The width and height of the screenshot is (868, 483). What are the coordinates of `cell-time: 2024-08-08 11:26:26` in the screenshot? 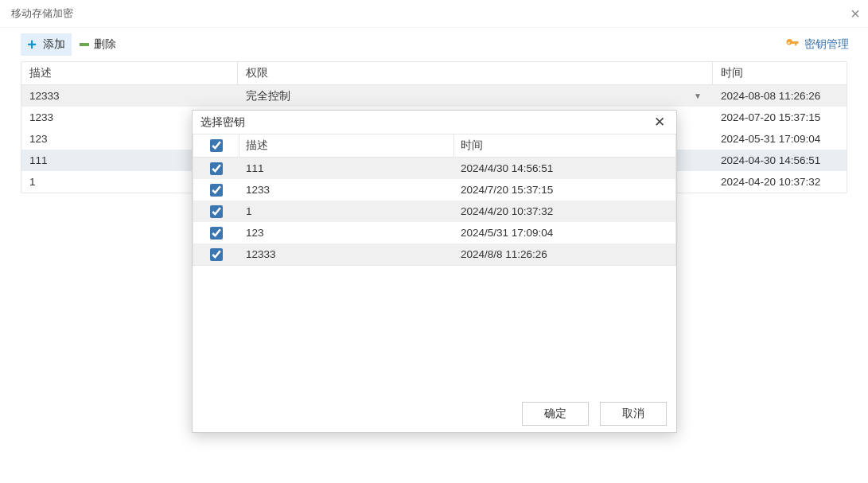 It's located at (780, 95).